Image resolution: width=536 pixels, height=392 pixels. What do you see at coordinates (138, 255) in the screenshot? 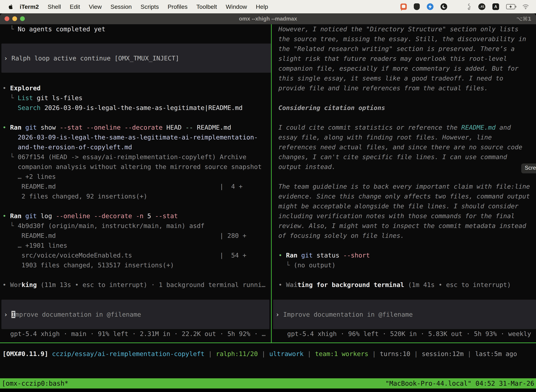
I see `terminal-line: src/voice/voiceModeEnabled.ts | 54 +` at bounding box center [138, 255].